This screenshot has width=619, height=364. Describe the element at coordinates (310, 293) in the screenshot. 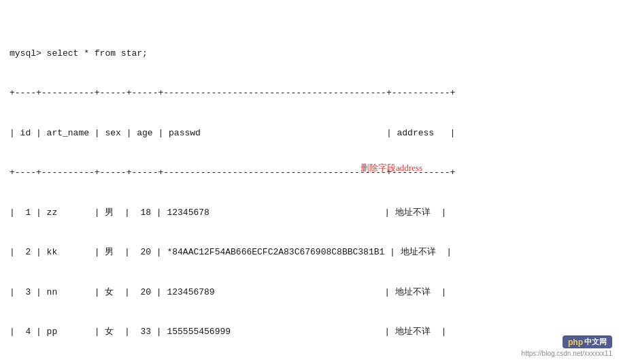

I see `table-row: | 3 | nn | 女 | 20 | 123456789 | 地址不详 |` at that location.